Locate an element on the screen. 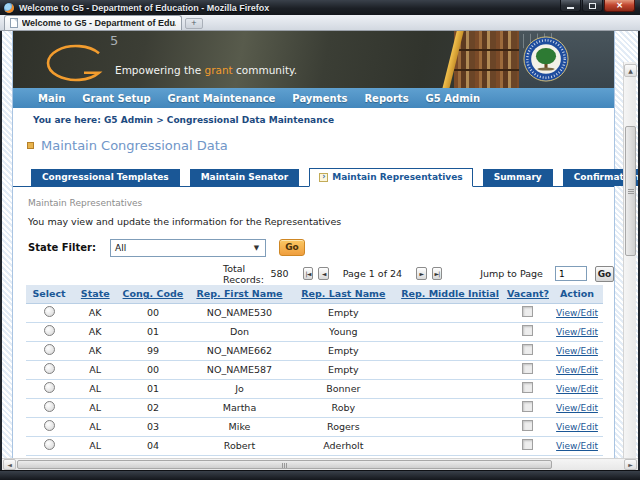 Image resolution: width=640 pixels, height=480 pixels. table-row: AK 00 NO_NAME530 Empty View/Edit is located at coordinates (314, 312).